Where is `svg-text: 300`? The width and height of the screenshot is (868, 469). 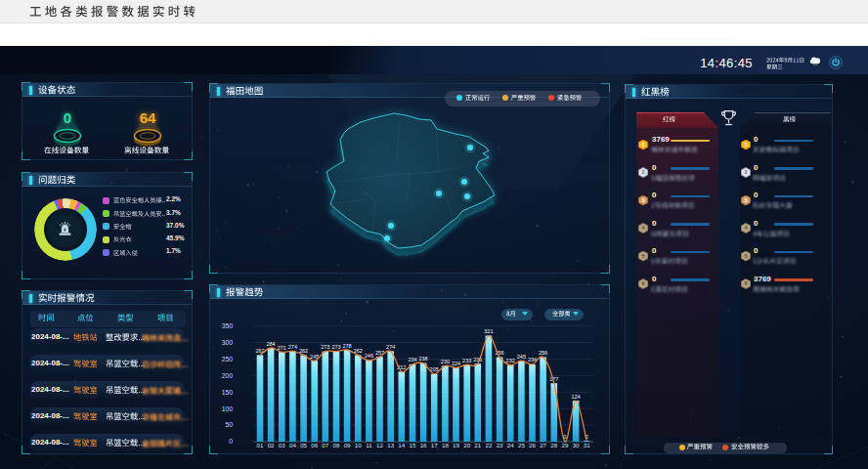
svg-text: 300 is located at coordinates (228, 342).